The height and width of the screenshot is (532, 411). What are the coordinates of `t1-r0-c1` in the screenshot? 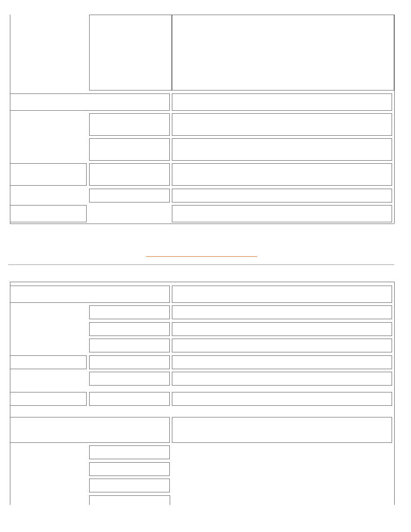 It's located at (131, 53).